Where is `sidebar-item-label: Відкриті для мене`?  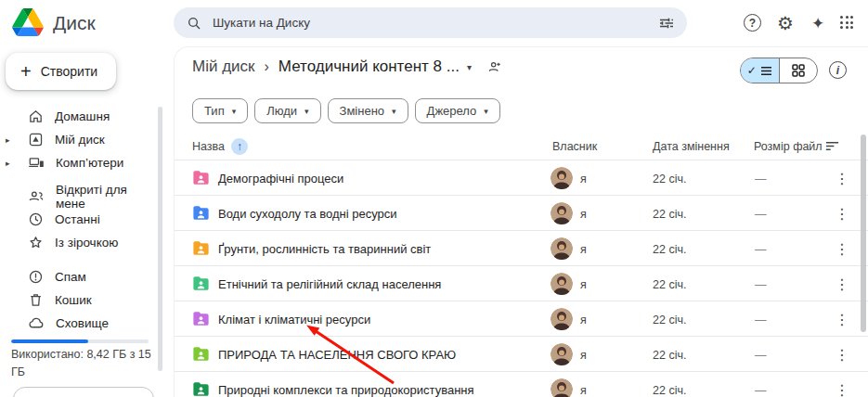 sidebar-item-label: Відкриті для мене is located at coordinates (106, 197).